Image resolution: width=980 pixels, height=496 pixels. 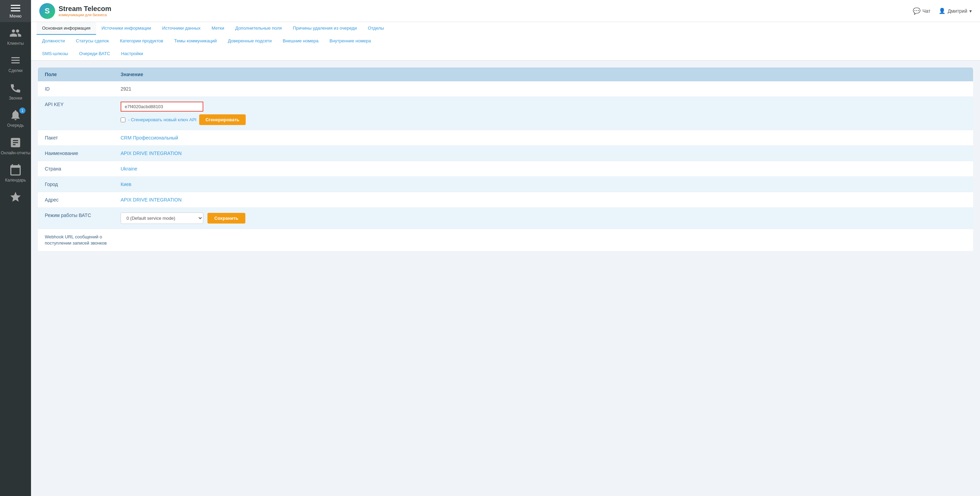 I want to click on sidebar-item-reports-label: Онлайн-отчеты, so click(x=16, y=153).